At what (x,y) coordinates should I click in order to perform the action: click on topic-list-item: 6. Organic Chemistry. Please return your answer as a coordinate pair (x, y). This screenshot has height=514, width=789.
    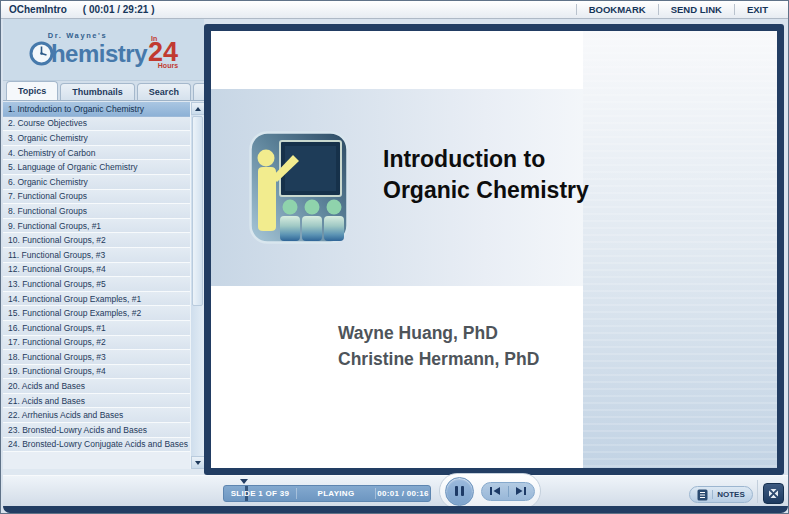
    Looking at the image, I should click on (96, 182).